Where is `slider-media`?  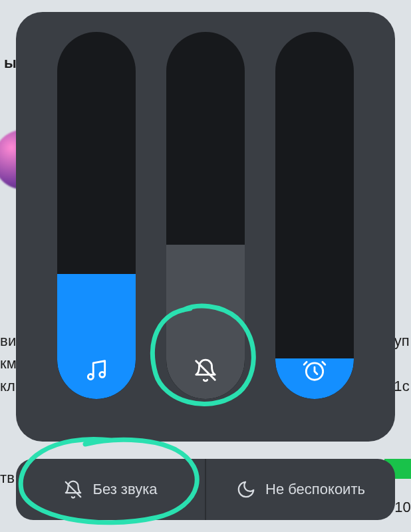 slider-media is located at coordinates (96, 215).